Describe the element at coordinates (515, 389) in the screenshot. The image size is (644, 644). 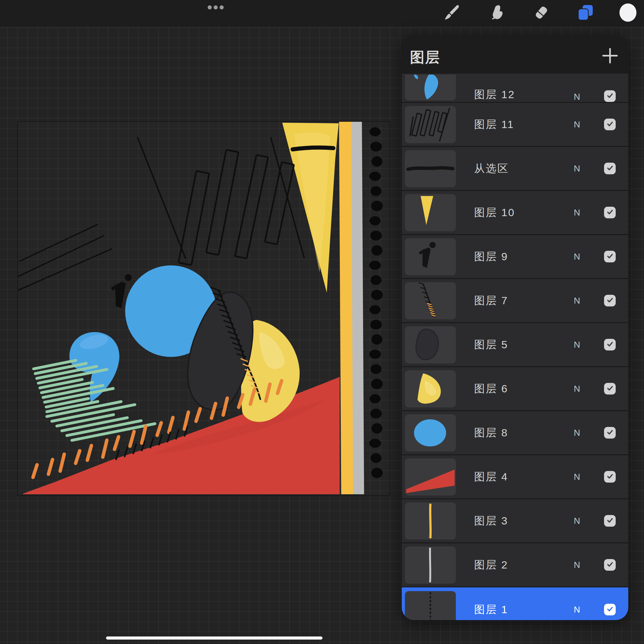
I see `layer-row: 图层 6N` at that location.